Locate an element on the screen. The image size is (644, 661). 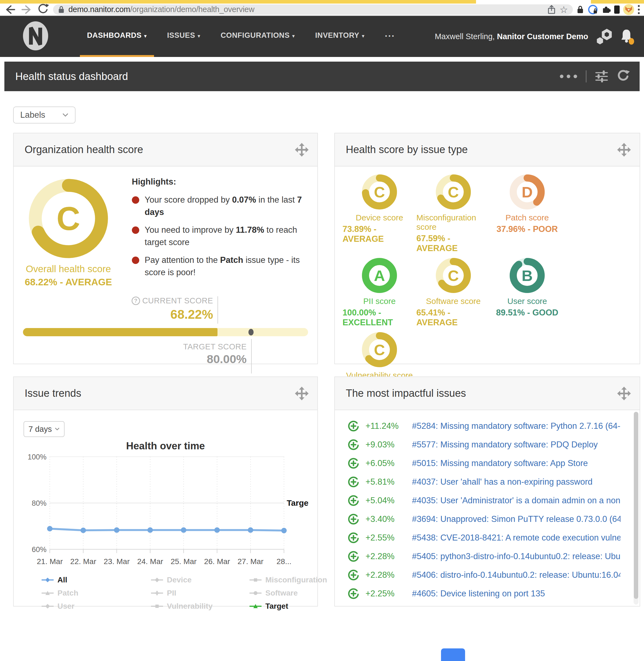
time-range-select: 7 days is located at coordinates (44, 429).